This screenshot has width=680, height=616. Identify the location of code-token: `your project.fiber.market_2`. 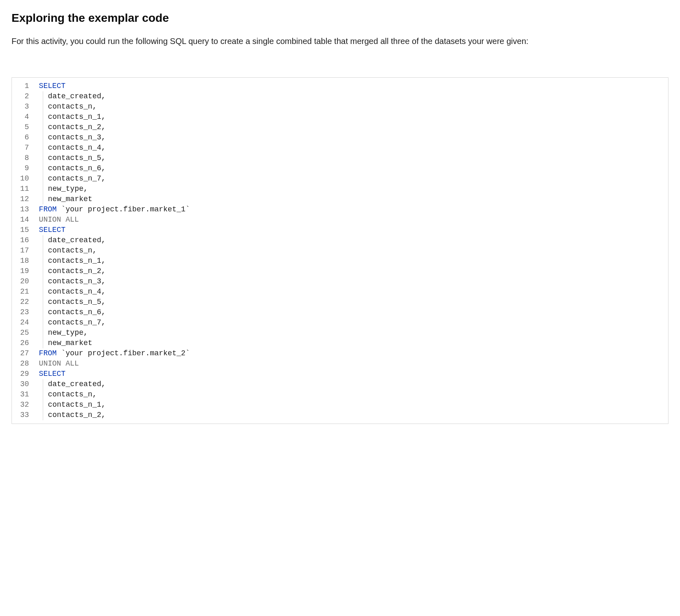
(123, 354).